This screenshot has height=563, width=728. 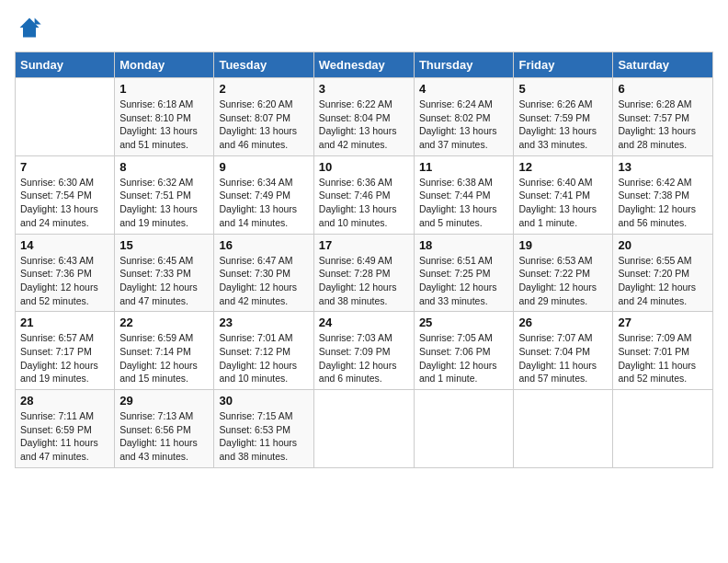 What do you see at coordinates (264, 65) in the screenshot?
I see `column-header-tuesday: Tuesday` at bounding box center [264, 65].